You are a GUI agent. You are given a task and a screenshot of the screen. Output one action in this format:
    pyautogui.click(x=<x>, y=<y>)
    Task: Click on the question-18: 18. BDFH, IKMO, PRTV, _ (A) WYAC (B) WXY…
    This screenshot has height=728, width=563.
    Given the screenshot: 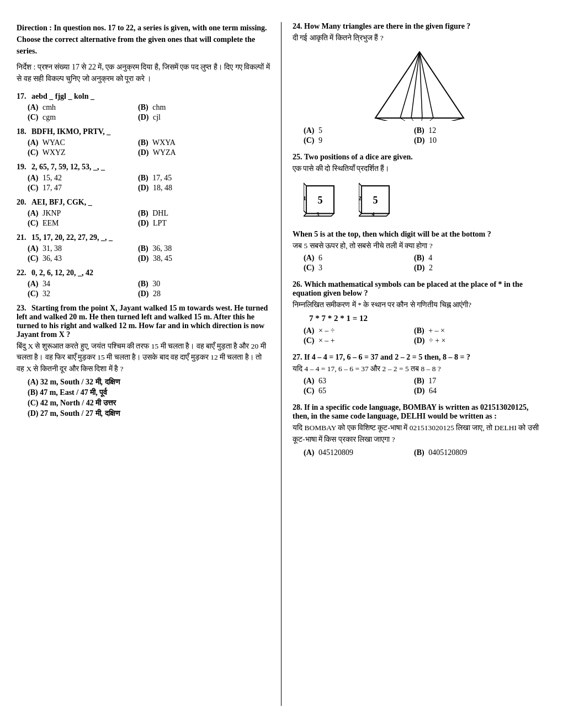 What is the action you would take?
    pyautogui.click(x=144, y=142)
    